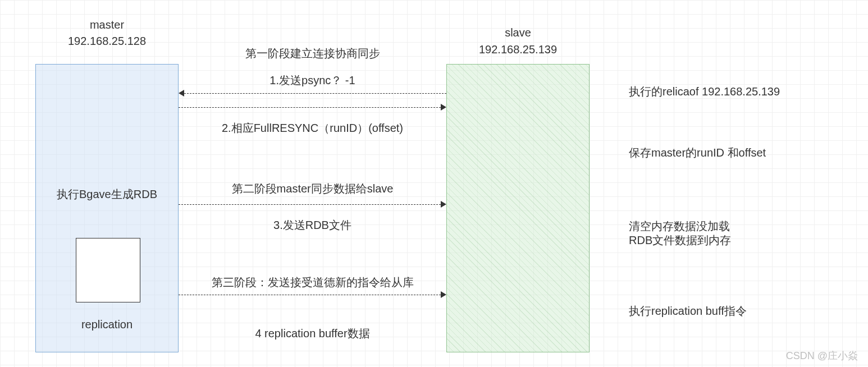 The width and height of the screenshot is (868, 367). I want to click on replication-label: replication, so click(107, 324).